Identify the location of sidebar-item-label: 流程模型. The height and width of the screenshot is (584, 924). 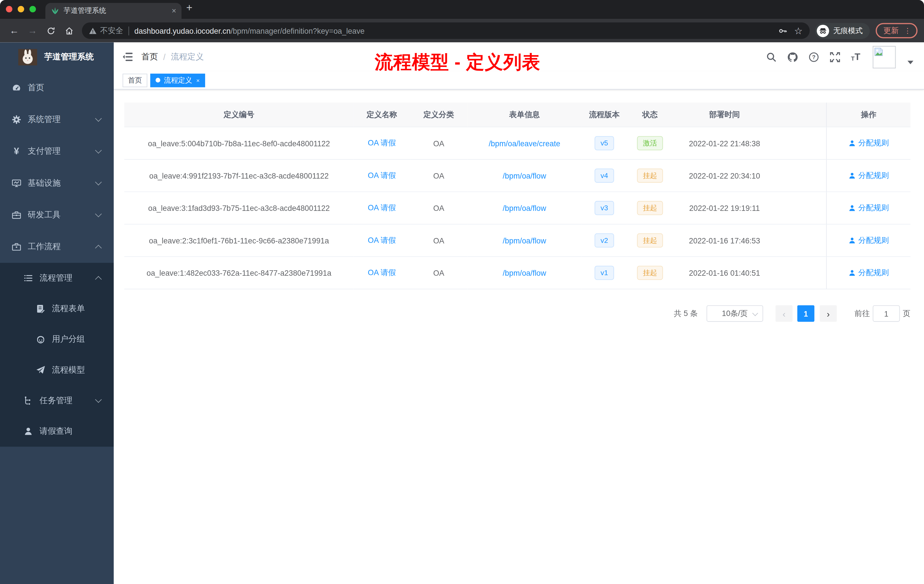
(69, 370).